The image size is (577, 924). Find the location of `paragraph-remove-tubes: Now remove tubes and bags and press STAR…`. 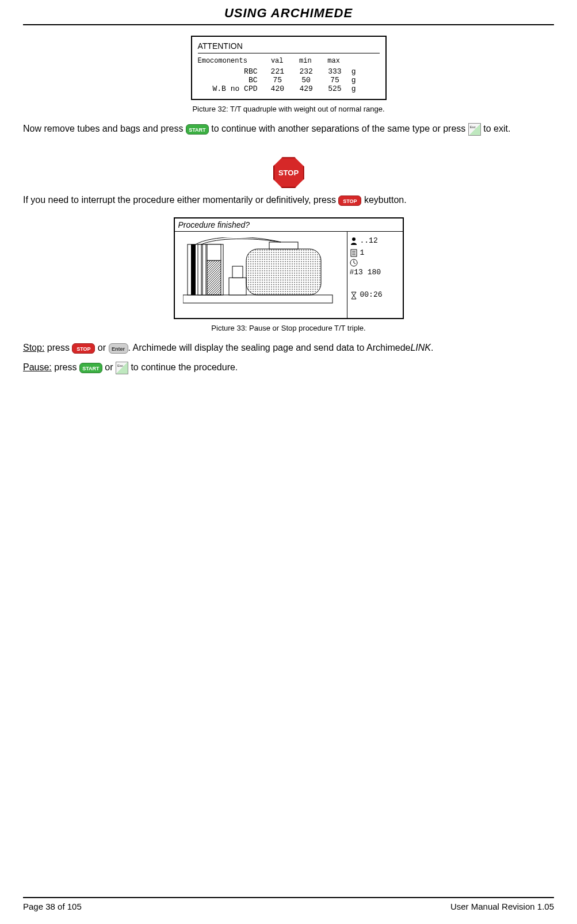

paragraph-remove-tubes: Now remove tubes and bags and press STAR… is located at coordinates (289, 129).